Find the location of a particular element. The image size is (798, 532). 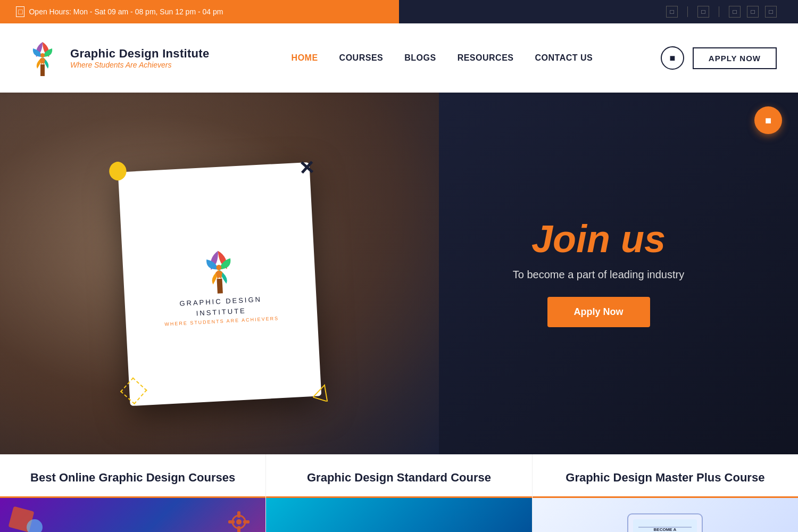

header-actions: ■ APPLY NOW is located at coordinates (719, 58).